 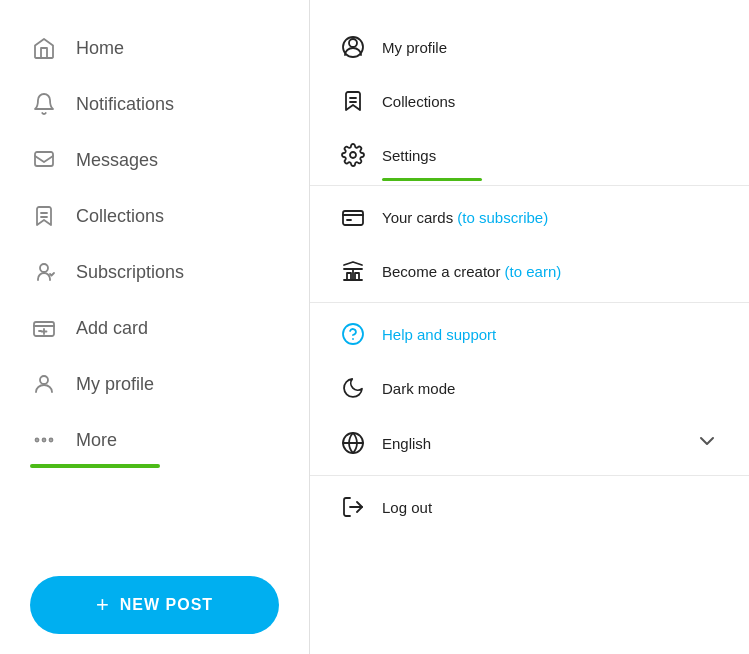 What do you see at coordinates (530, 217) in the screenshot?
I see `menu-item-your-cards: Your cards (to subscribe)` at bounding box center [530, 217].